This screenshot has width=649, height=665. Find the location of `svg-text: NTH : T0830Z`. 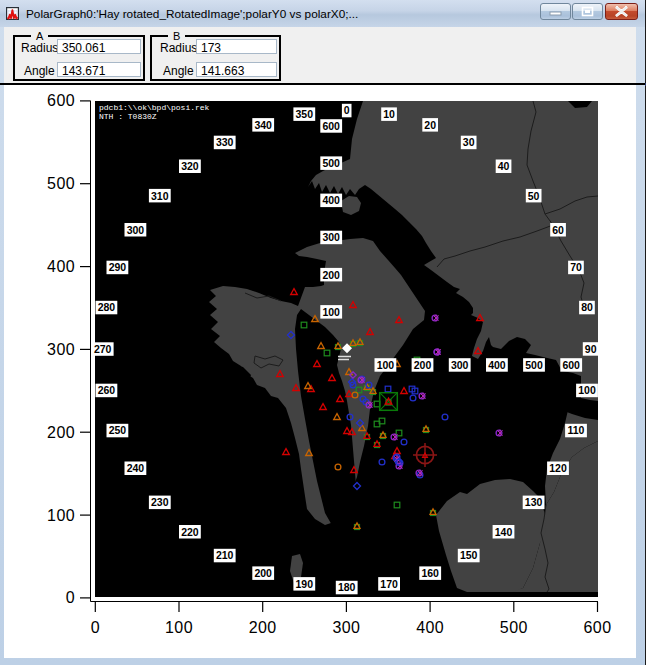

svg-text: NTH : T0830Z is located at coordinates (128, 116).